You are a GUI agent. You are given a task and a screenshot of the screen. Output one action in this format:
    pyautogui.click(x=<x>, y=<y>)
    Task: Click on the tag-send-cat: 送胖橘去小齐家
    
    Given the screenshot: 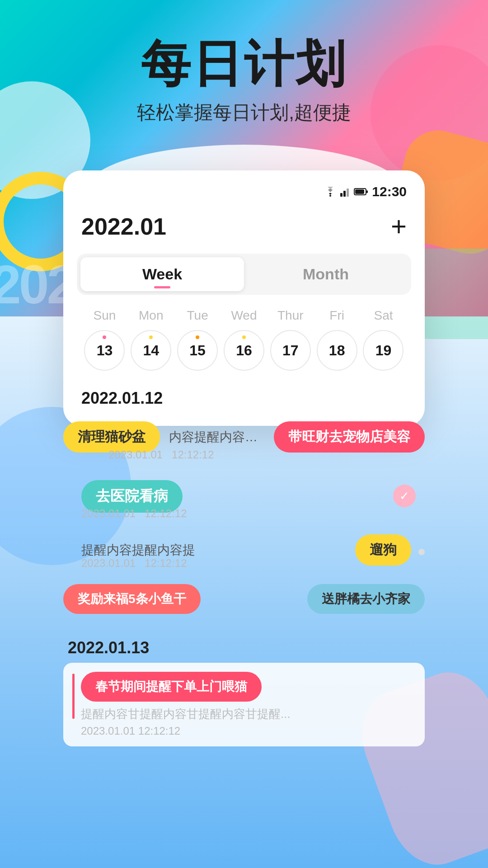 What is the action you would take?
    pyautogui.click(x=366, y=599)
    